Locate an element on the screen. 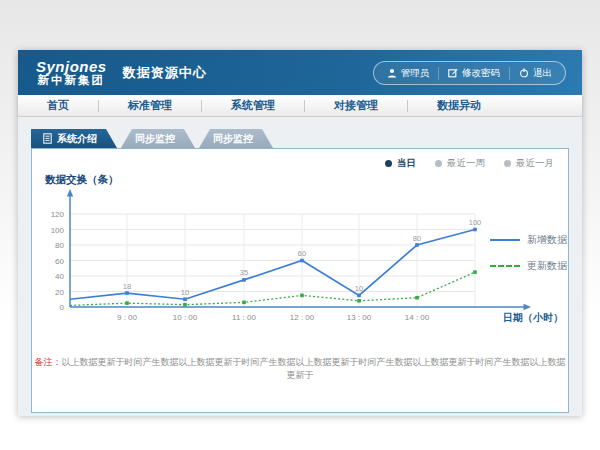 This screenshot has height=450, width=600. page-title: 数据资源中心 is located at coordinates (165, 73).